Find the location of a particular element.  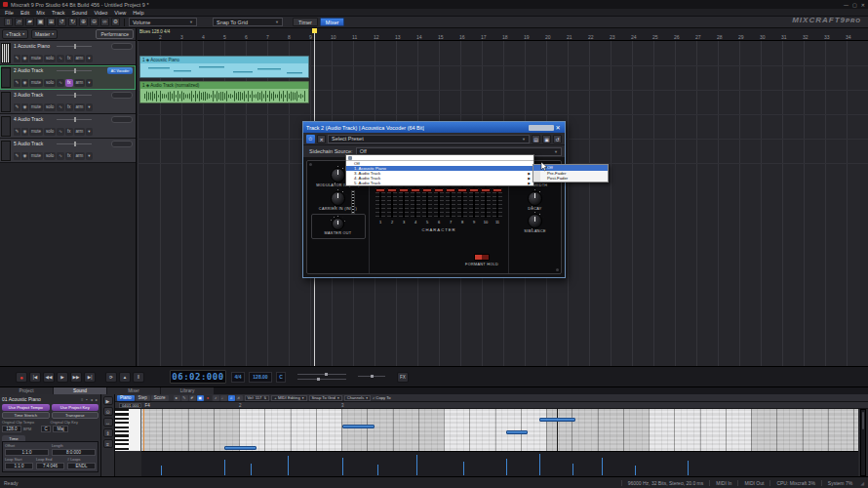

eraser-tool-icon: ▣ is located at coordinates (201, 398).